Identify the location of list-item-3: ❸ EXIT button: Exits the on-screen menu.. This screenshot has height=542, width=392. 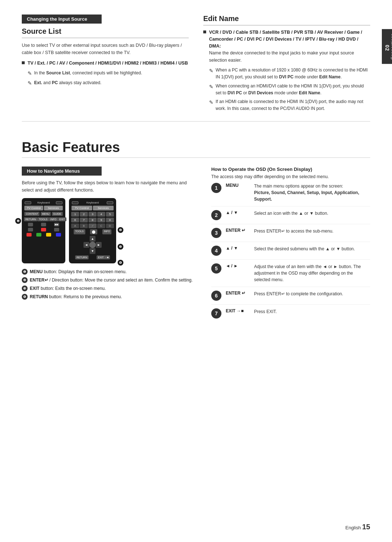
(109, 288).